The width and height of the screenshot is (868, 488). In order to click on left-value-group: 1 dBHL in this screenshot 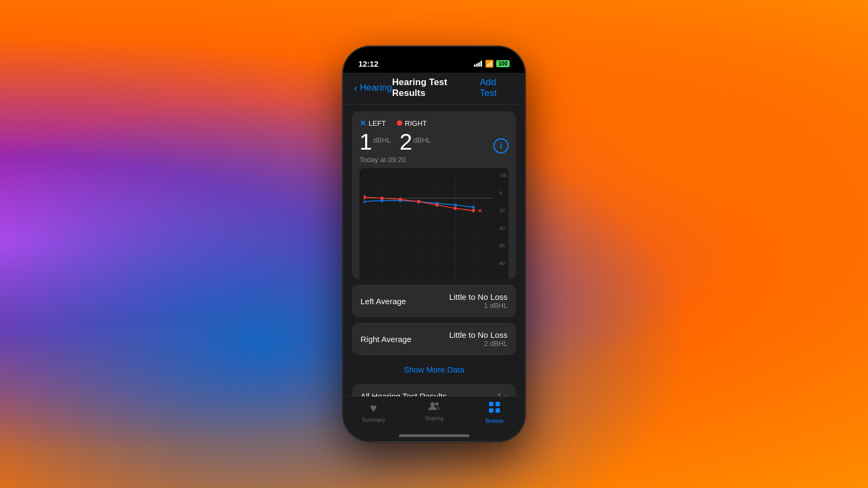, I will do `click(375, 142)`.